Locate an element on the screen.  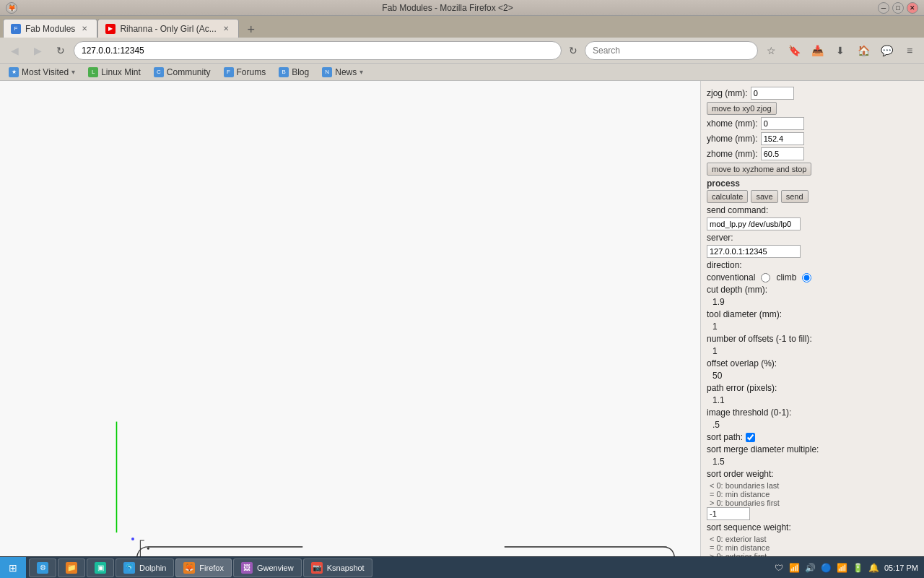
most-visited-icon: ★ is located at coordinates (14, 72).